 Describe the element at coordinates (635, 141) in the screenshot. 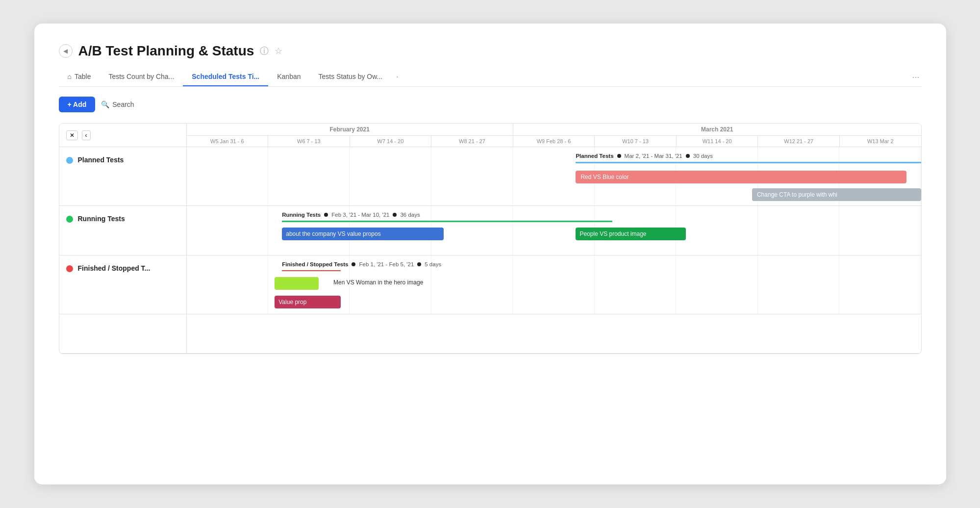

I see `week-w10: W10 7 - 13` at that location.